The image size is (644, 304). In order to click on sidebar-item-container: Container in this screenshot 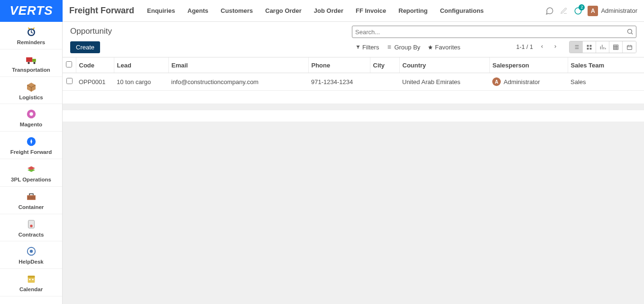, I will do `click(31, 200)`.